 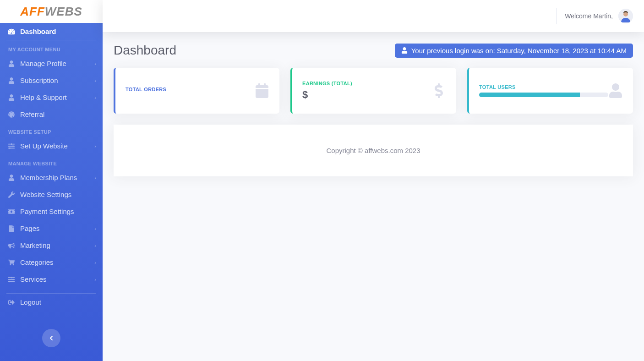 I want to click on sidebar-item-label: Website Settings, so click(x=46, y=194).